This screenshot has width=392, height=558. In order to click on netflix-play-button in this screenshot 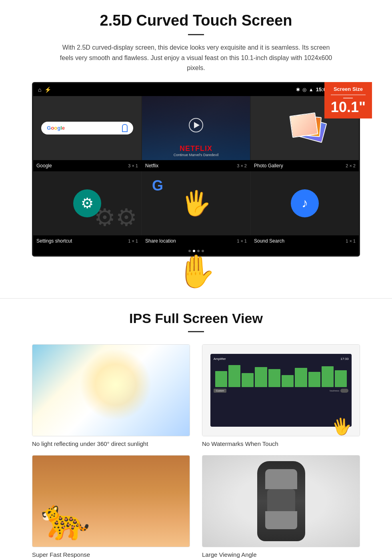, I will do `click(196, 125)`.